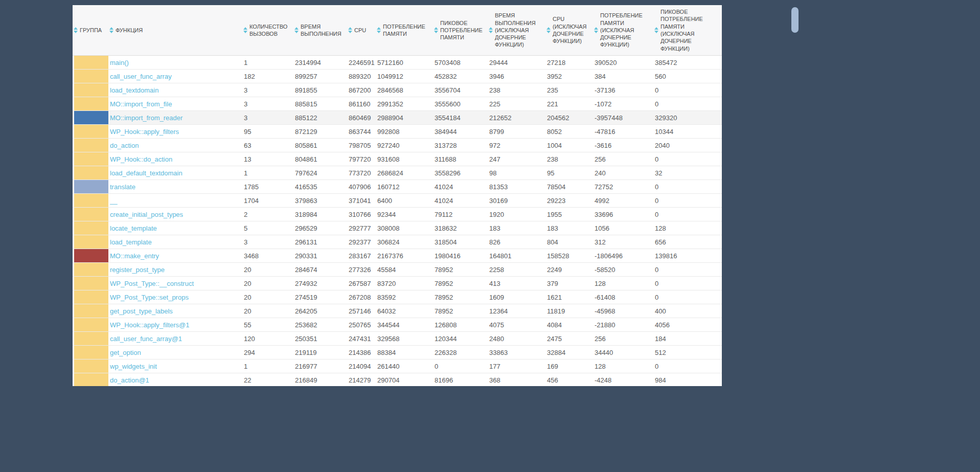 The image size is (980, 472). I want to click on value-text: 3556704, so click(448, 90).